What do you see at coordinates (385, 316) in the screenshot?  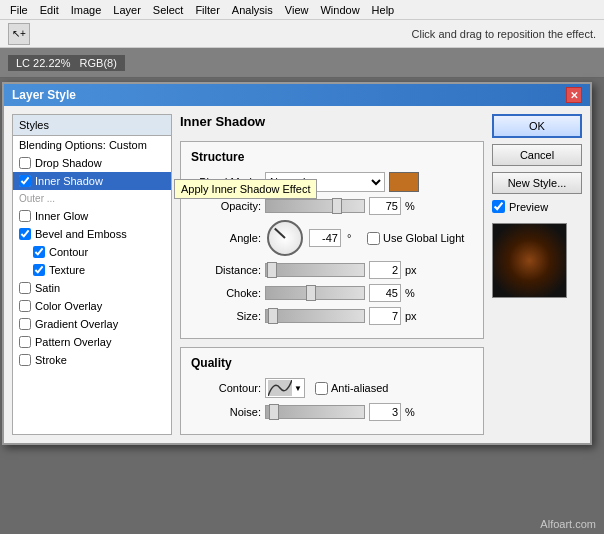 I see `size-input: 7` at bounding box center [385, 316].